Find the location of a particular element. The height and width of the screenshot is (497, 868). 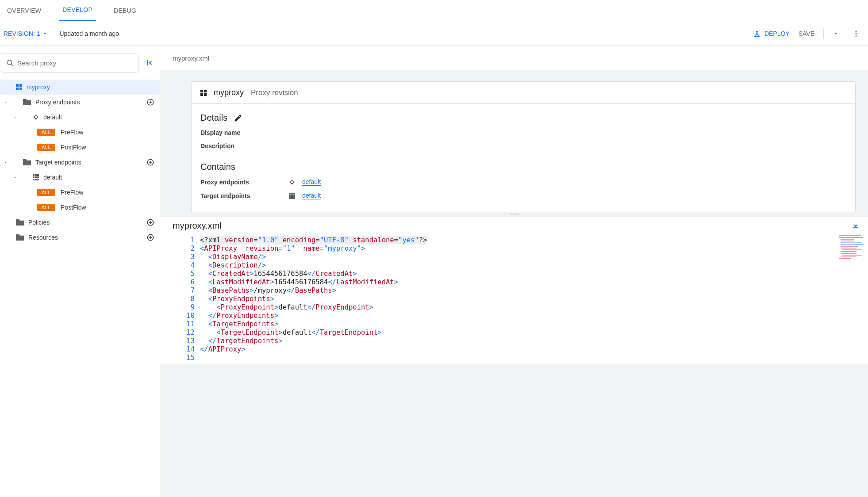

tree-policies: Policies is located at coordinates (80, 222).